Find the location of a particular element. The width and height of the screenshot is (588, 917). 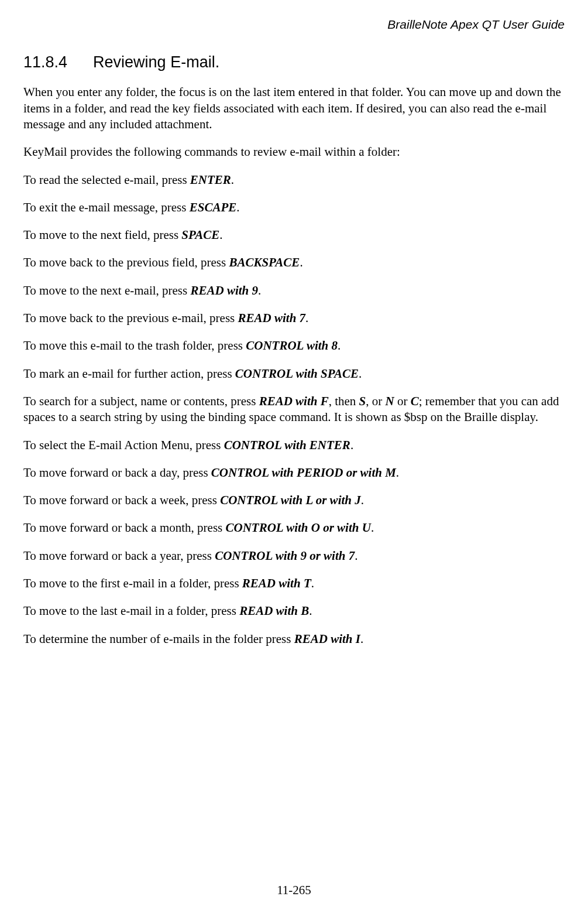

key-read-t: READ with T is located at coordinates (277, 583).